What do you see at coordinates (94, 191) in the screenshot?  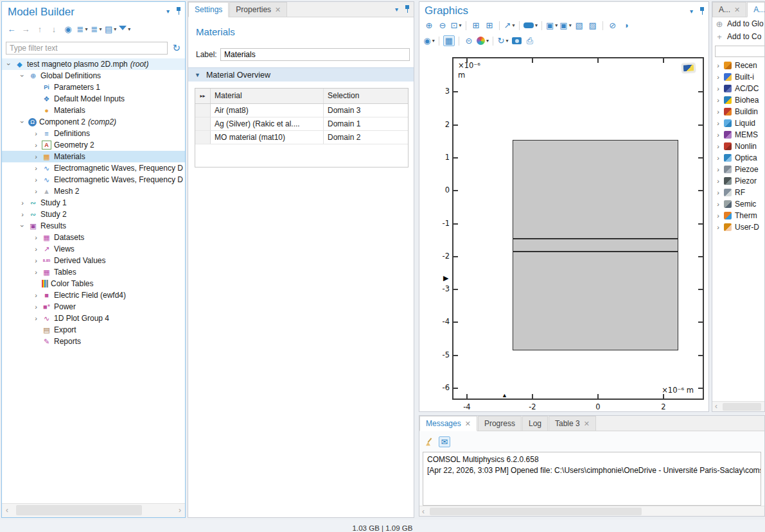 I see `tree-item-mesh-2: ›▲Mesh 2` at bounding box center [94, 191].